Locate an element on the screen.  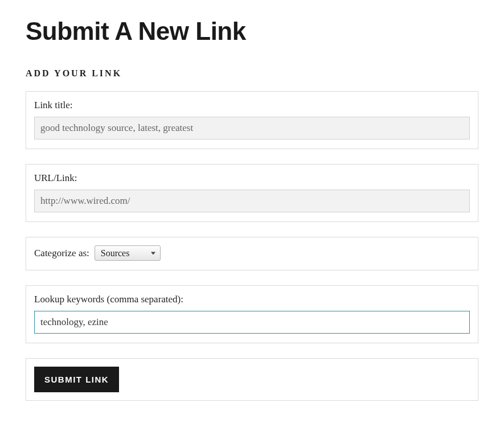
url-input is located at coordinates (252, 201).